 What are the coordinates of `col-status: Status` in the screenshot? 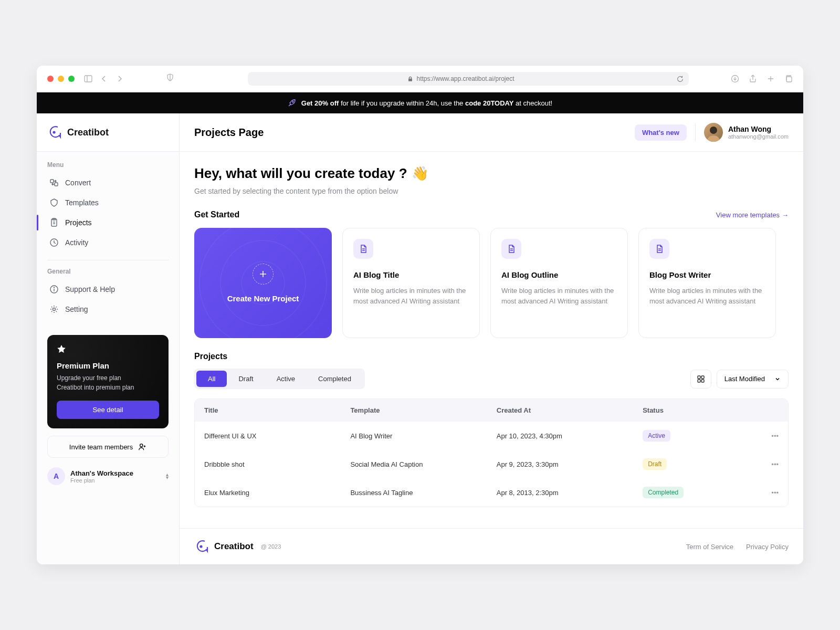 It's located at (695, 411).